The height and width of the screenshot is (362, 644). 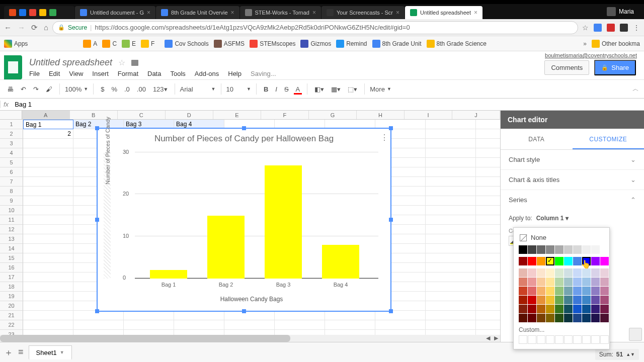 I want to click on row-header: 17, so click(x=12, y=278).